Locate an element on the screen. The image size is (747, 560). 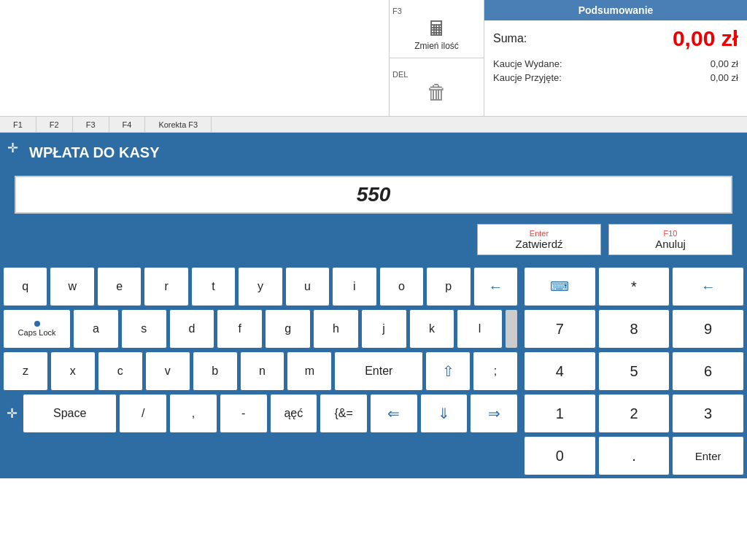
key-a: a is located at coordinates (96, 329).